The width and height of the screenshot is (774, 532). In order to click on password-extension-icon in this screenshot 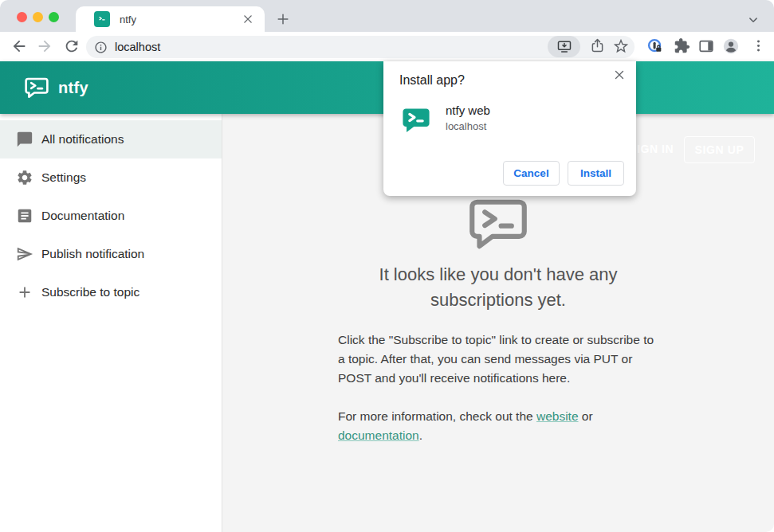, I will do `click(655, 46)`.